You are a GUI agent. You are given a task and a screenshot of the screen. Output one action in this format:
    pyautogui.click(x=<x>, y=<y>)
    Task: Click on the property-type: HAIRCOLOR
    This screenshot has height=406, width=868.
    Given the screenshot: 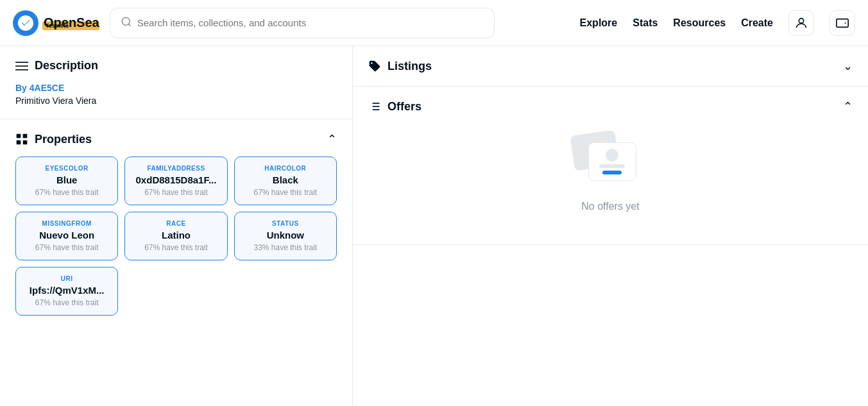 What is the action you would take?
    pyautogui.click(x=285, y=168)
    